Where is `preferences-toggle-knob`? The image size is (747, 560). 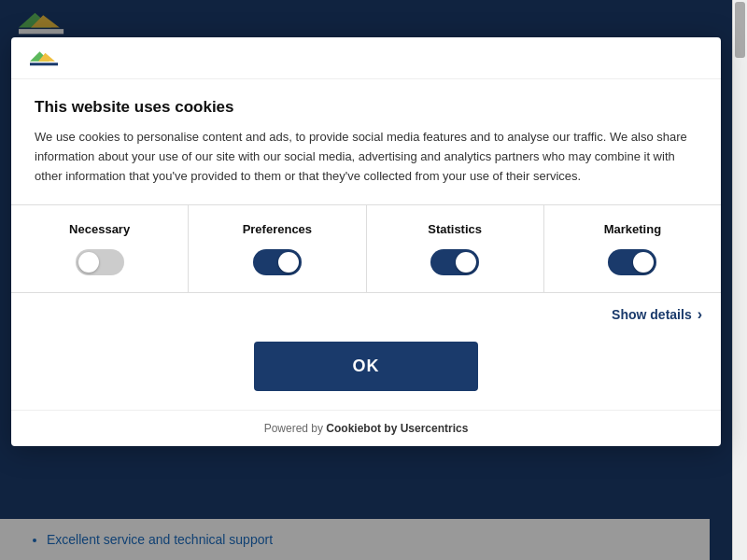
preferences-toggle-knob is located at coordinates (289, 262).